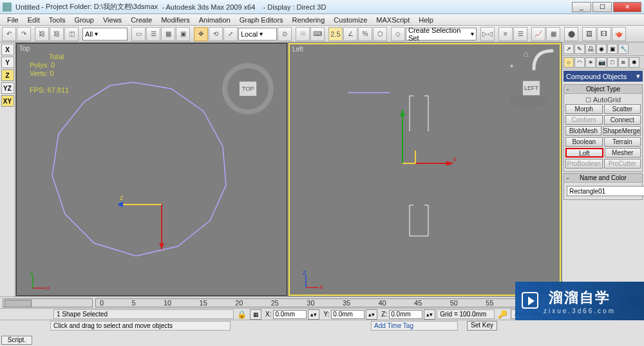 Image resolution: width=644 pixels, height=346 pixels. What do you see at coordinates (168, 34) in the screenshot?
I see `select-region-button: ▦` at bounding box center [168, 34].